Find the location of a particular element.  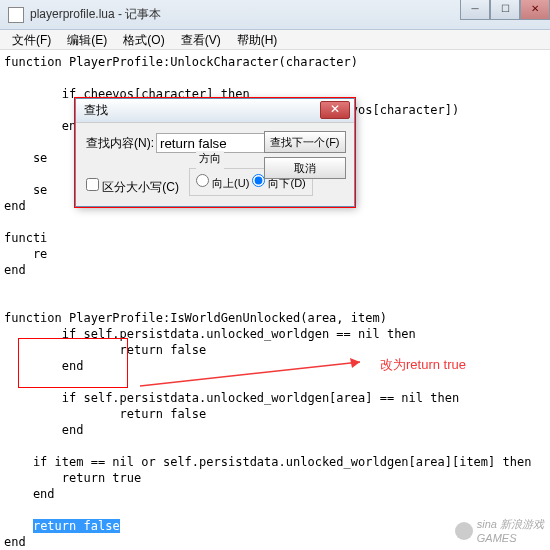

find-dialog: 查找 ✕ 查找内容(N): 查找下一个(F) 取消 区分大小写(C) 方向 向上… is located at coordinates (215, 152).